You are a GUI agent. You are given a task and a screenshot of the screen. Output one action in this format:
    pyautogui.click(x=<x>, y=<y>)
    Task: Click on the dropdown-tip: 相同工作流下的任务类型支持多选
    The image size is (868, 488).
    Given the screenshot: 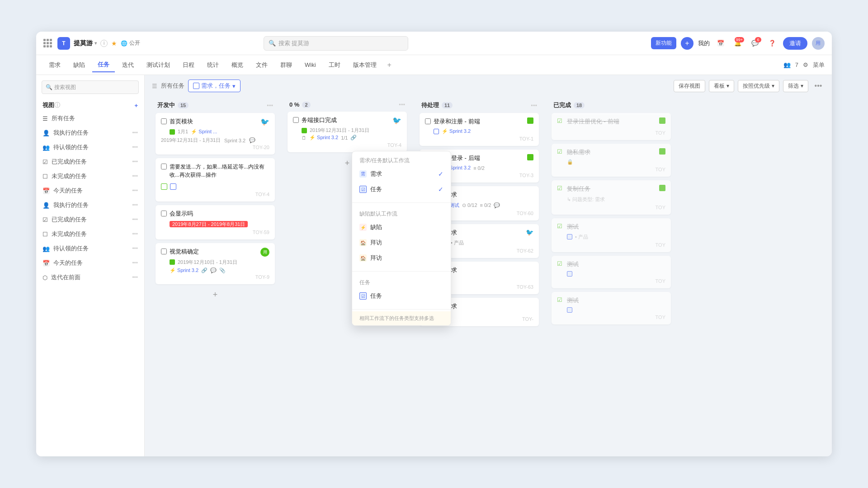 What is the action you would take?
    pyautogui.click(x=401, y=318)
    